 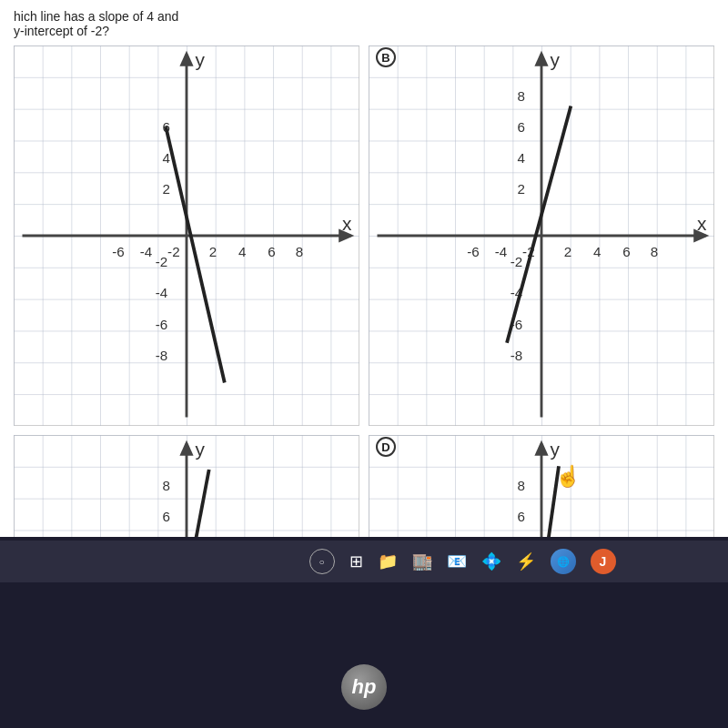 What do you see at coordinates (364, 687) in the screenshot?
I see `hp-logo: hp` at bounding box center [364, 687].